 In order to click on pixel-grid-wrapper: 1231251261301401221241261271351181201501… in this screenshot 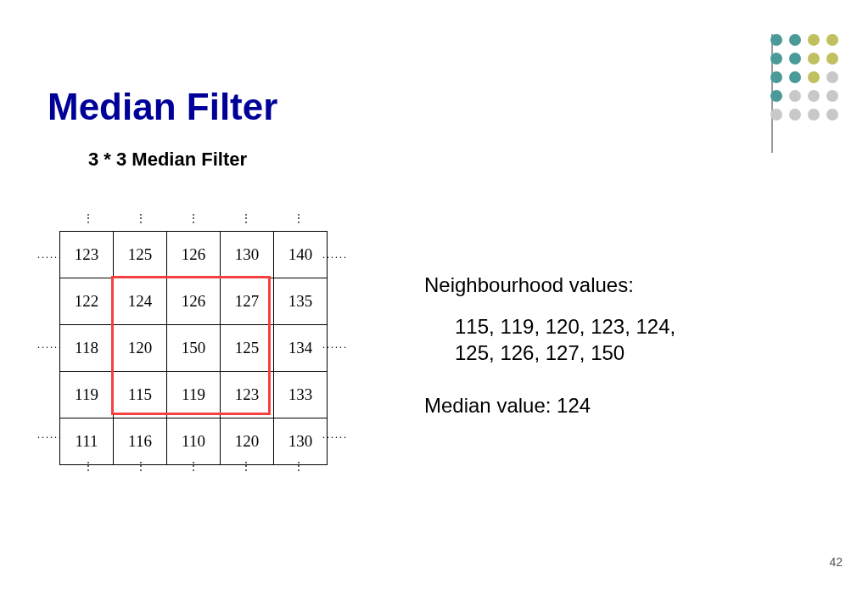, I will do `click(199, 348)`.